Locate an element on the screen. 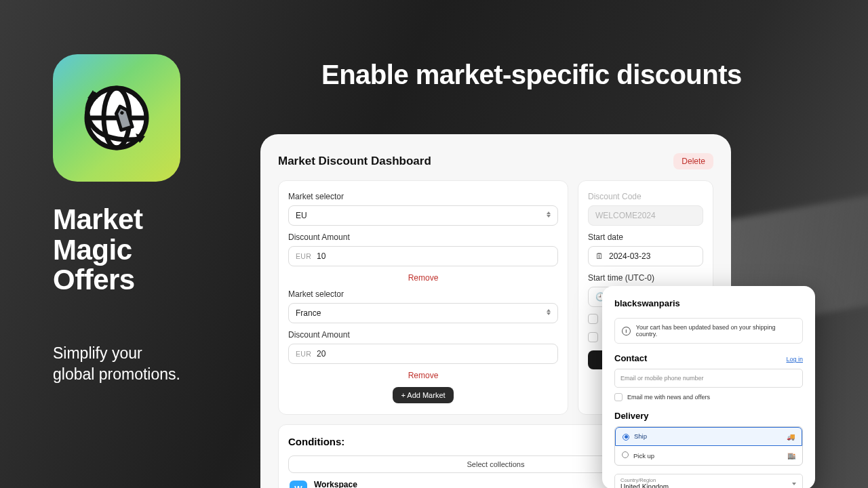 The width and height of the screenshot is (868, 488). delivery-options: Ship 🚚 Pick up 🏬 is located at coordinates (709, 446).